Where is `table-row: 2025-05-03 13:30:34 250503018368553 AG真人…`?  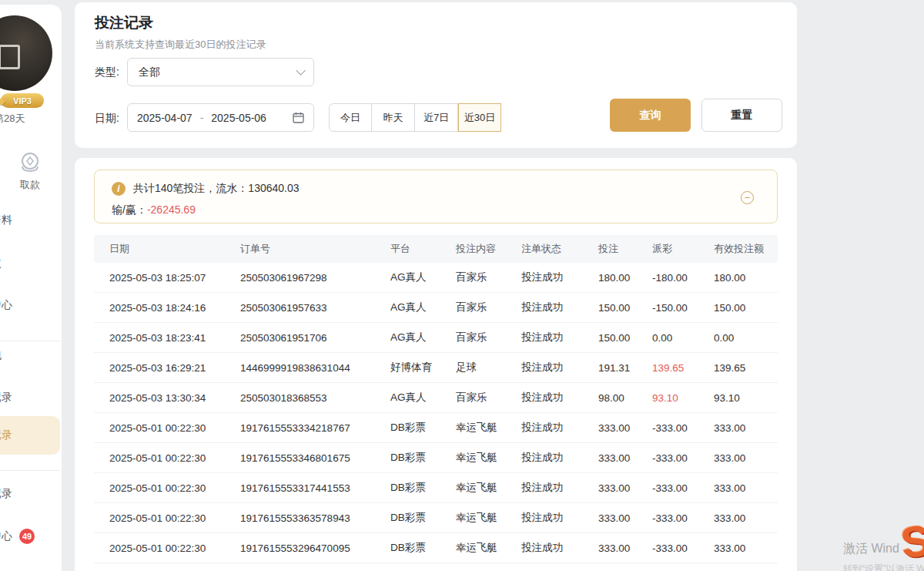 table-row: 2025-05-03 13:30:34 250503018368553 AG真人… is located at coordinates (436, 398).